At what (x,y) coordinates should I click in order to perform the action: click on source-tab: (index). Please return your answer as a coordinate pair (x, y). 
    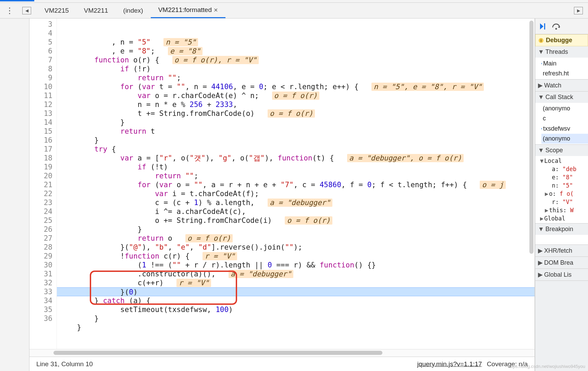
    Looking at the image, I should click on (133, 10).